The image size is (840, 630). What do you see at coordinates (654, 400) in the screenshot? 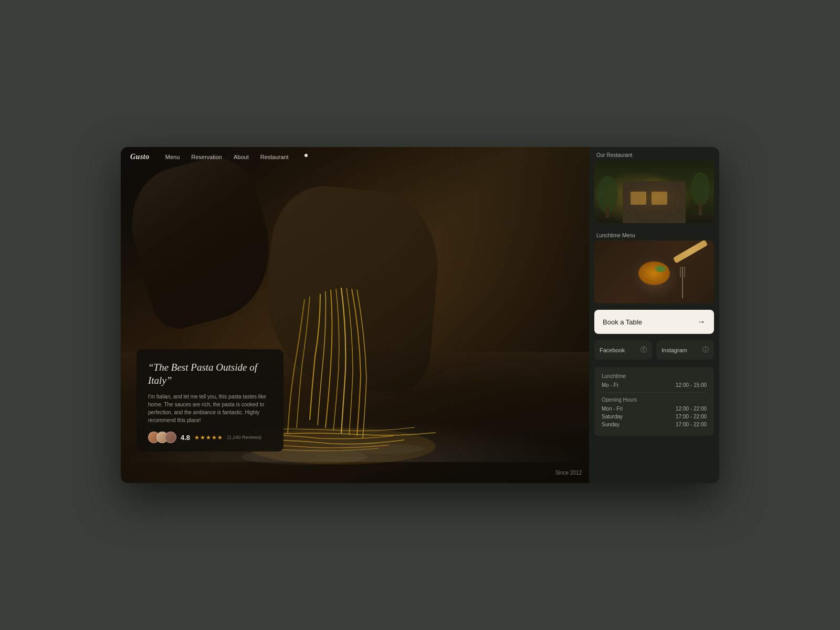
I see `opening-hours-label: Opening Hours` at bounding box center [654, 400].